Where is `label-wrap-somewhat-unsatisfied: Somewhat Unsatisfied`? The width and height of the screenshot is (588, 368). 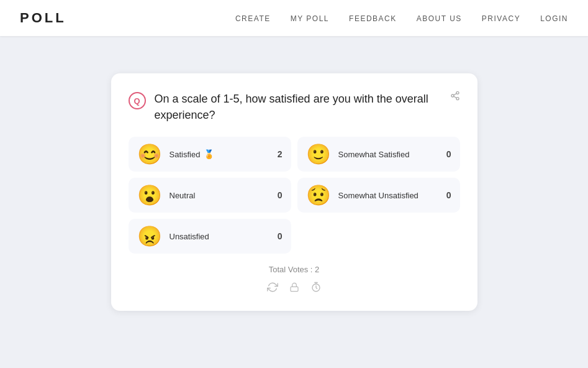
label-wrap-somewhat-unsatisfied: Somewhat Unsatisfied is located at coordinates (389, 195).